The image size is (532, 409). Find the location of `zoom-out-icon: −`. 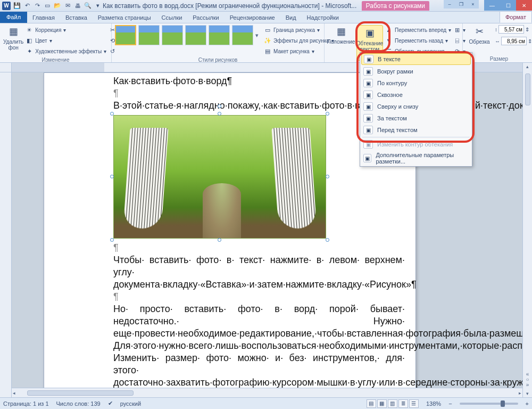

zoom-out-icon: − is located at coordinates (450, 404).